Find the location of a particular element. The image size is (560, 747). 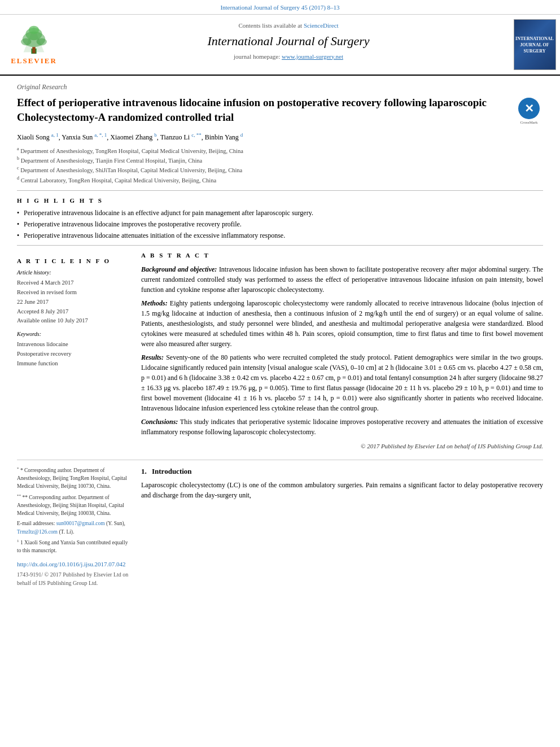

keywords-section: Keywords: Intravenous lidocaine Postoper… is located at coordinates (73, 349).